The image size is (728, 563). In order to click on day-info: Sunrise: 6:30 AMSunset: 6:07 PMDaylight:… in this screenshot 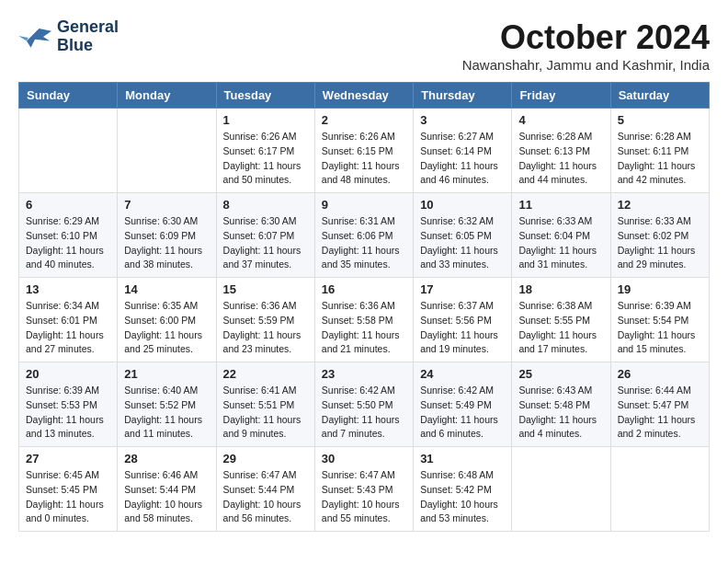, I will do `click(266, 243)`.